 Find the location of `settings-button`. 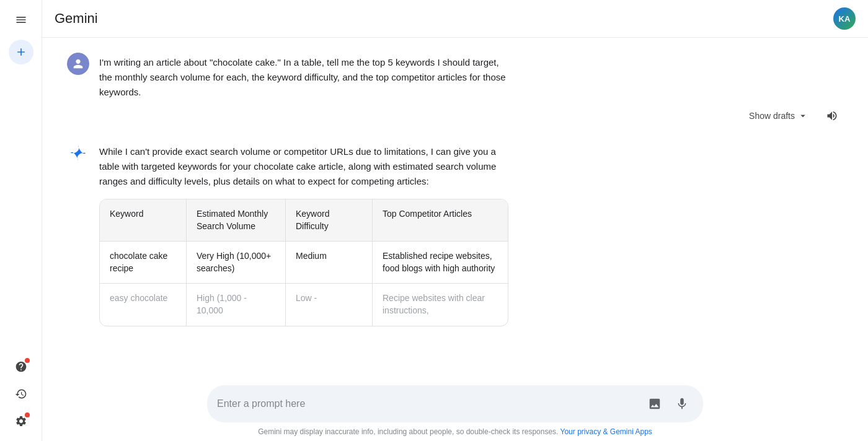

settings-button is located at coordinates (21, 421).